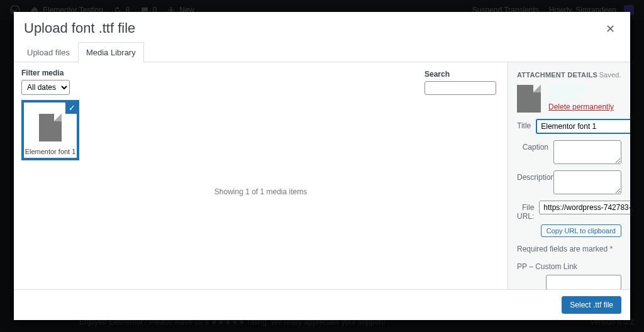  What do you see at coordinates (322, 304) in the screenshot?
I see `modal-footer: Select .ttf file` at bounding box center [322, 304].